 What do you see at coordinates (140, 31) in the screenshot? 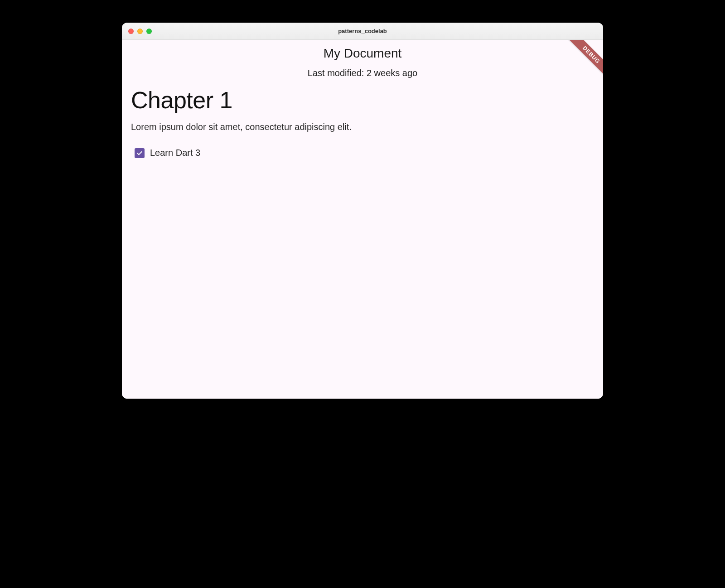
I see `minimize-button` at bounding box center [140, 31].